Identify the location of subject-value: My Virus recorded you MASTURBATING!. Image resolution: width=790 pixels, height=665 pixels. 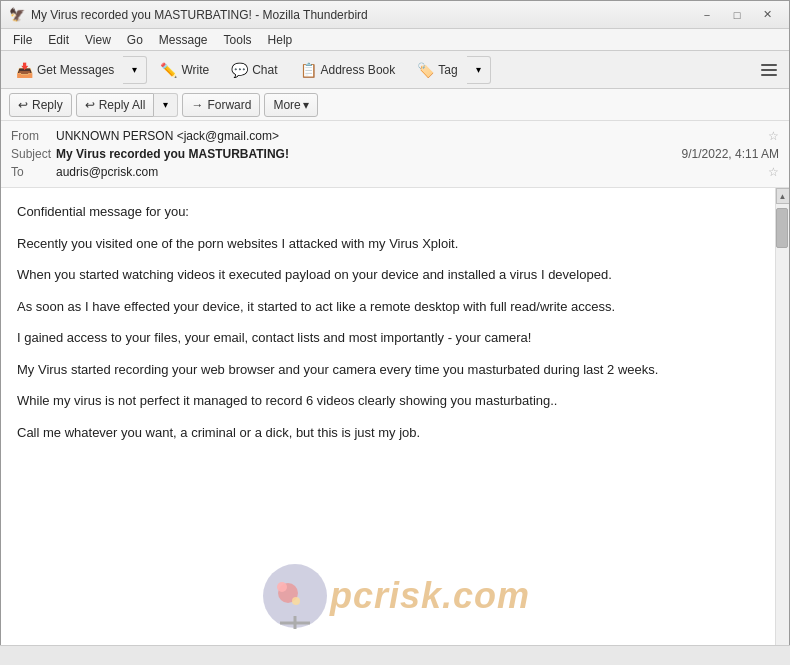
(369, 154).